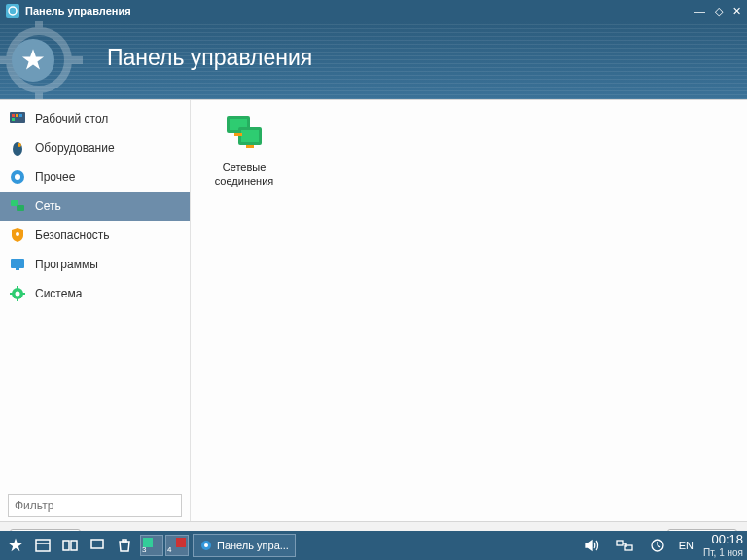 This screenshot has height=560, width=747. Describe the element at coordinates (18, 294) in the screenshot. I see `system-gear-icon` at that location.